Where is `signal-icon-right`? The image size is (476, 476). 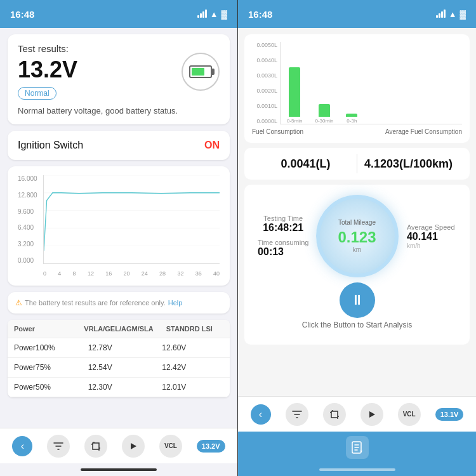 signal-icon-right is located at coordinates (440, 14).